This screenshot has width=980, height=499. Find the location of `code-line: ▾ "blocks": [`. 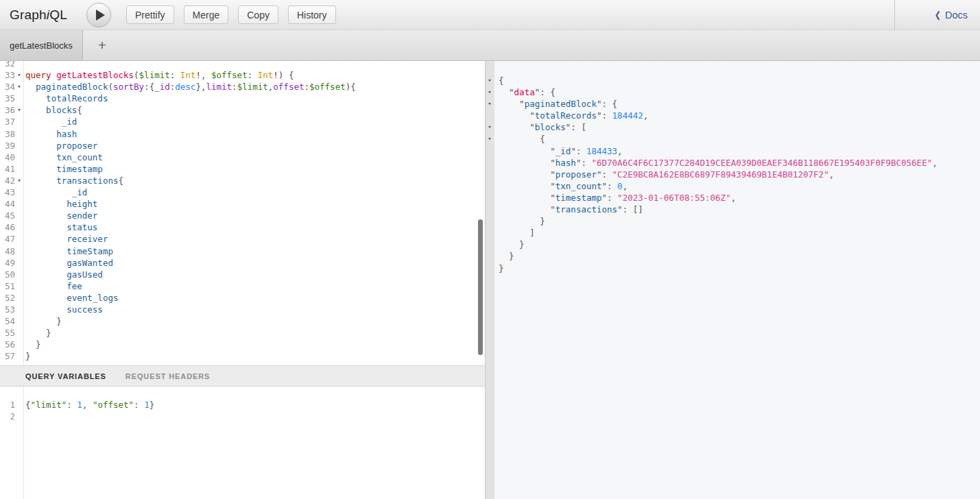

code-line: ▾ "blocks": [ is located at coordinates (732, 127).